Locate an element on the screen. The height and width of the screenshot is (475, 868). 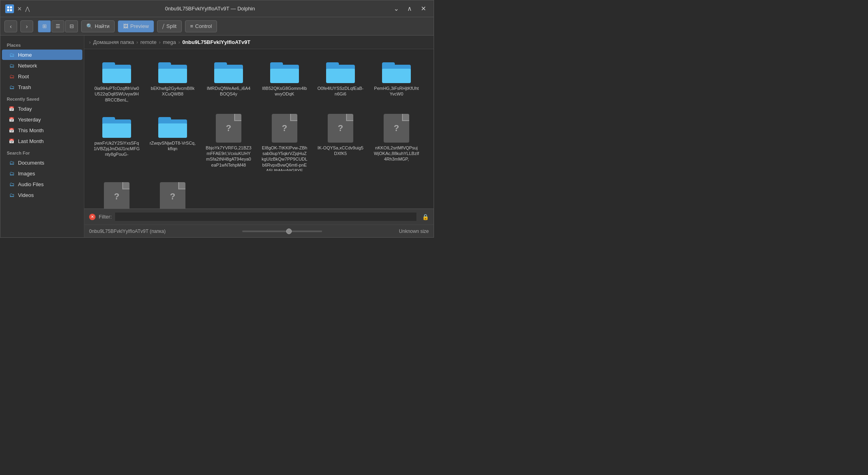
file-item-unknown-4: ? nKKOIL2srtMfVQPsujWjOKAc,88kuhYLLBzIf4… is located at coordinates (396, 142).